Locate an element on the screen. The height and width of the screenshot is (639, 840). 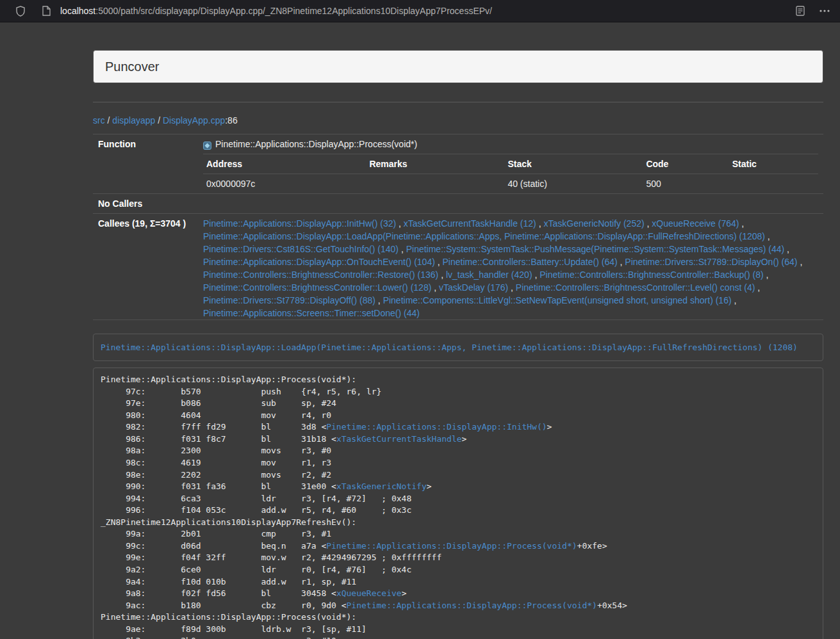
breadcrumb: src / displayapp / DisplayApp.cpp:86 is located at coordinates (458, 120).